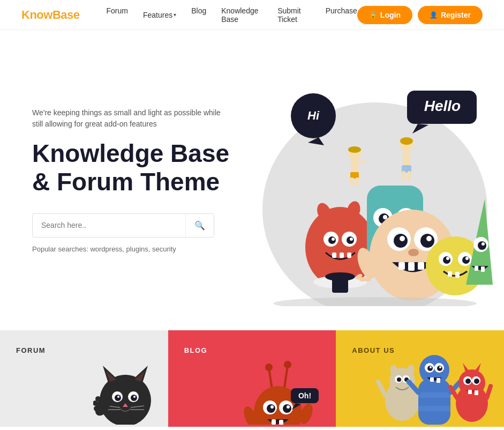  I want to click on login-button: Login, so click(385, 15).